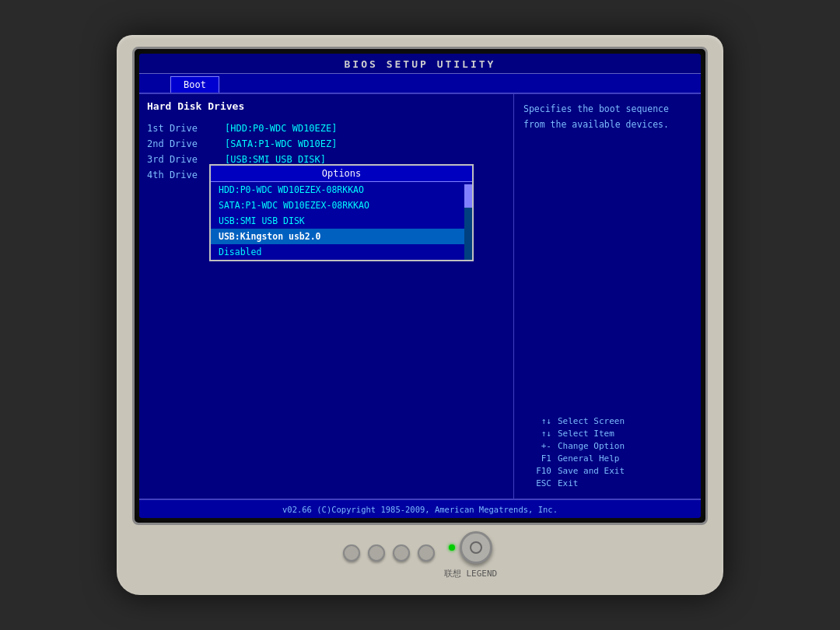 This screenshot has height=630, width=840. I want to click on popup-item-selected: USB:Kingston usb2.0, so click(341, 236).